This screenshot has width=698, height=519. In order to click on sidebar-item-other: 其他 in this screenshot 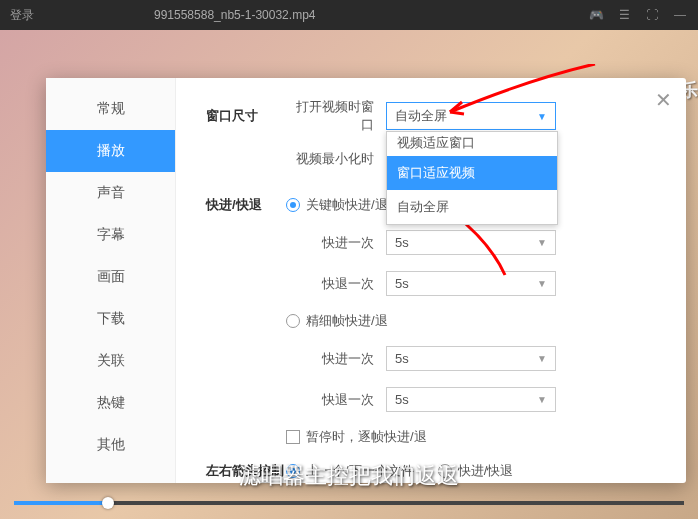, I will do `click(110, 445)`.